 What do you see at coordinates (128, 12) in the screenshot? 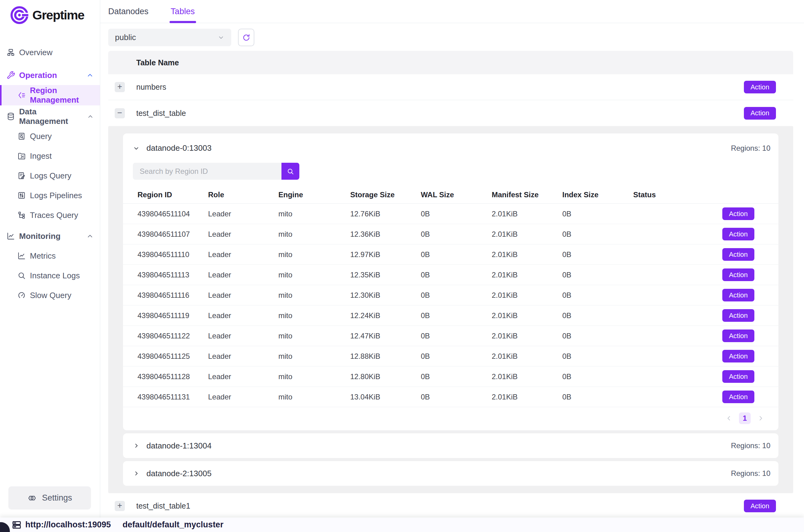
I see `tab-datanodes: Datanodes` at bounding box center [128, 12].